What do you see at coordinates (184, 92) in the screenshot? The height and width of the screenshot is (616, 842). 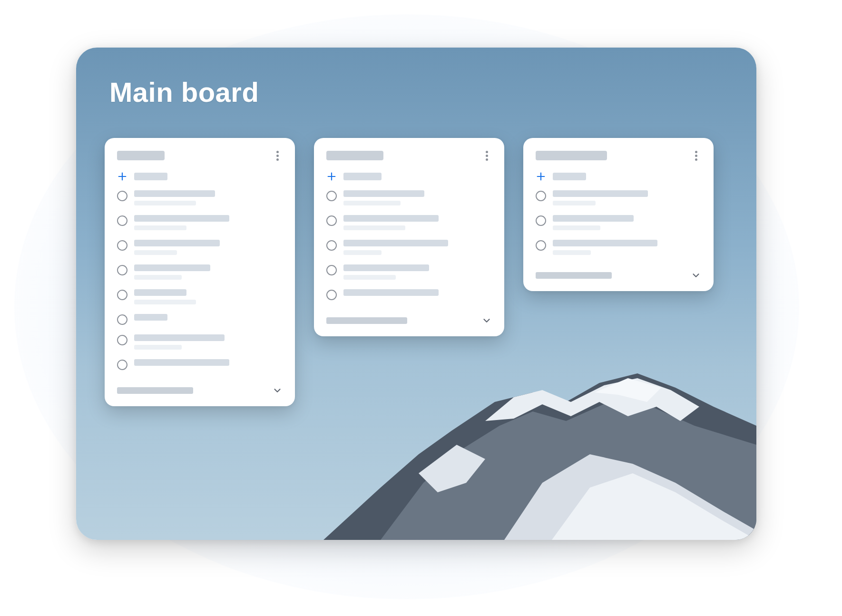 I see `board-title: Main board` at bounding box center [184, 92].